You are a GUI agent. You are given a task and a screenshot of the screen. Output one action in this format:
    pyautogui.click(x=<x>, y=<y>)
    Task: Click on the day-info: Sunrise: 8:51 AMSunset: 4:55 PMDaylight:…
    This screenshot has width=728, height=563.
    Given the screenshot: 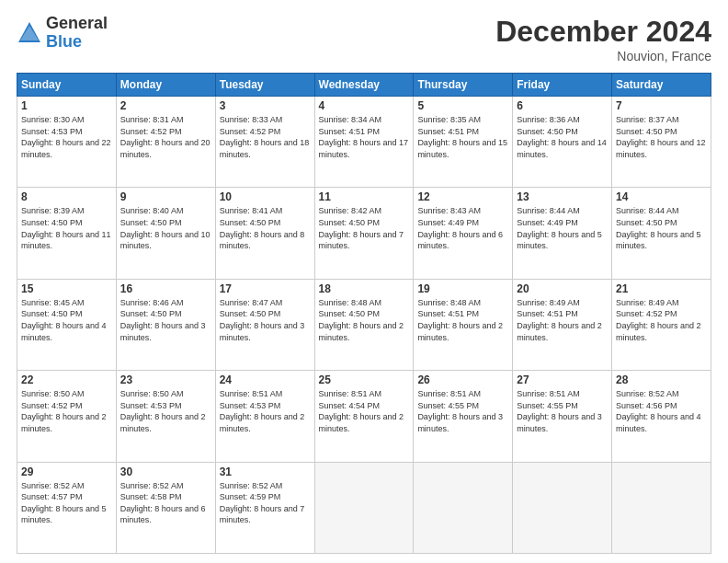 What is the action you would take?
    pyautogui.click(x=563, y=411)
    